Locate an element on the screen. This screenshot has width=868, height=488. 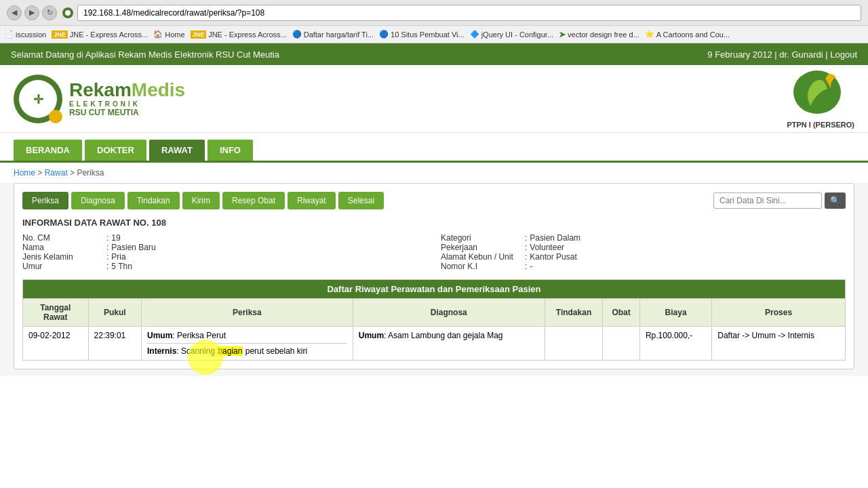
info-grid: No. CM : 19 Nama : Pasien Baru Jenis Kel… is located at coordinates (434, 252).